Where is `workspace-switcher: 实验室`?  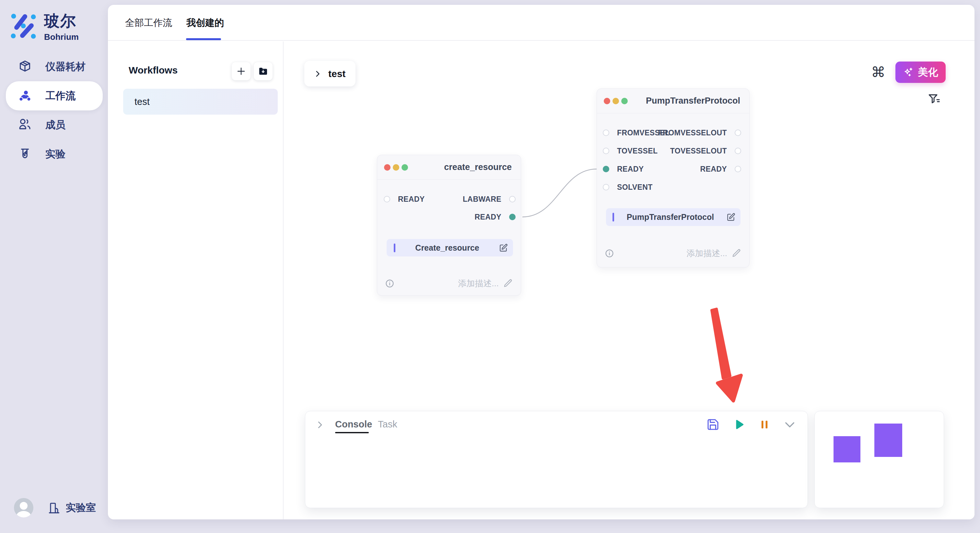
workspace-switcher: 实验室 is located at coordinates (72, 508).